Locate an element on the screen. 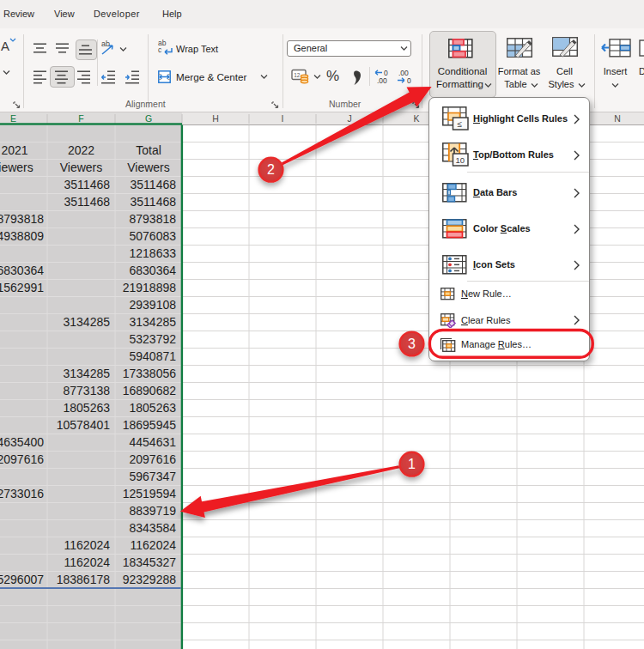 The width and height of the screenshot is (644, 649). svg-text: 10578401 is located at coordinates (84, 425).